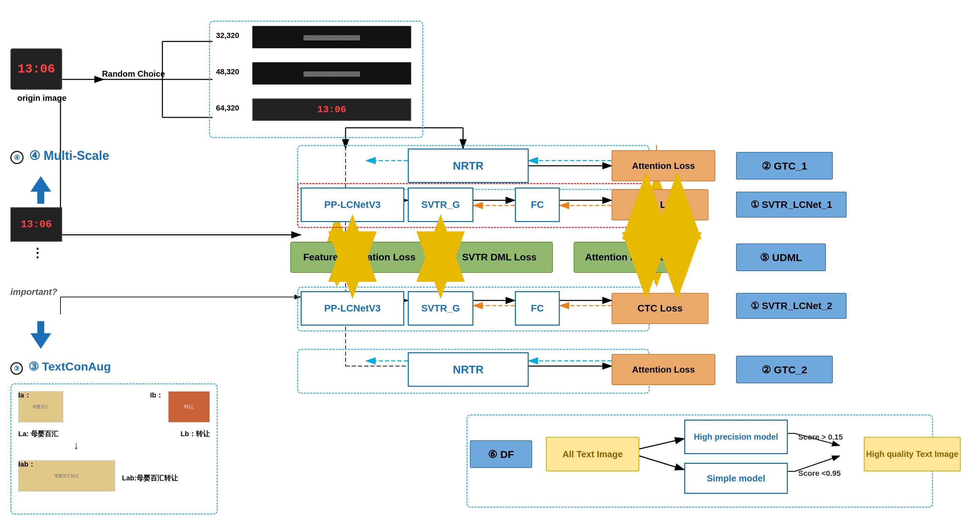 The image size is (980, 527). I want to click on multiscale-circle: ④, so click(17, 157).